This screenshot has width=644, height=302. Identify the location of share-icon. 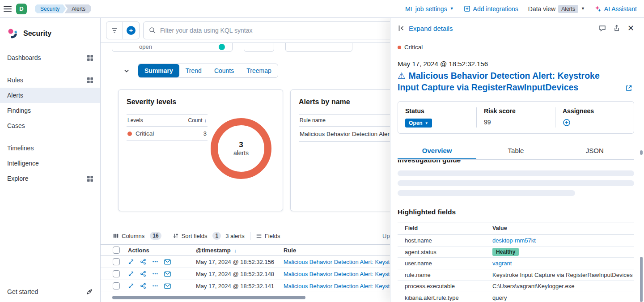
(617, 28).